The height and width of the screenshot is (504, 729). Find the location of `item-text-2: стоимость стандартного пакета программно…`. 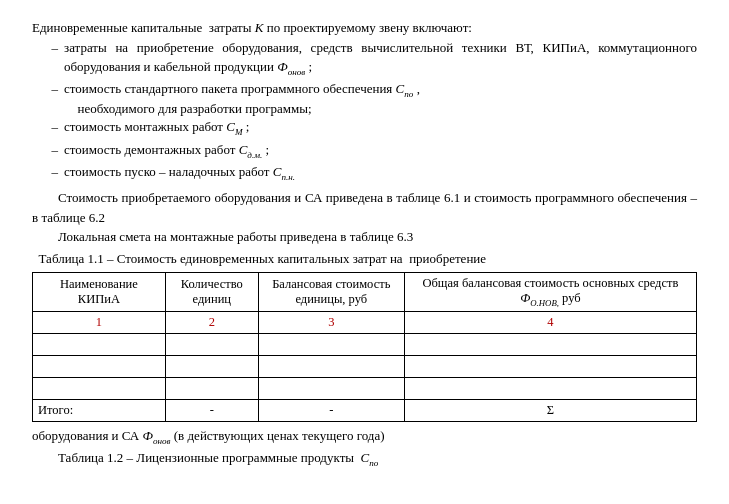

item-text-2: стоимость стандартного пакета программно… is located at coordinates (242, 90).